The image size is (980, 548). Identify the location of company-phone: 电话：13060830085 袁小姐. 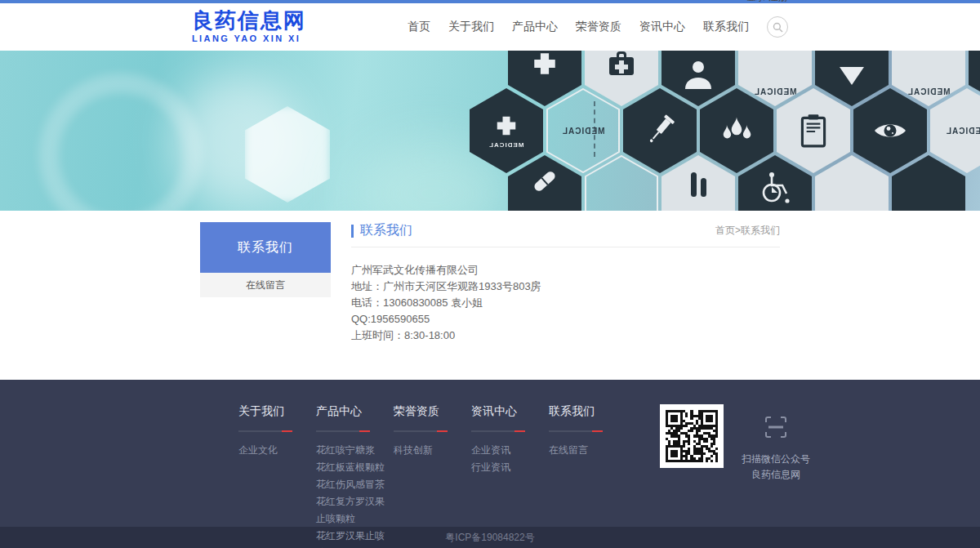
(565, 303).